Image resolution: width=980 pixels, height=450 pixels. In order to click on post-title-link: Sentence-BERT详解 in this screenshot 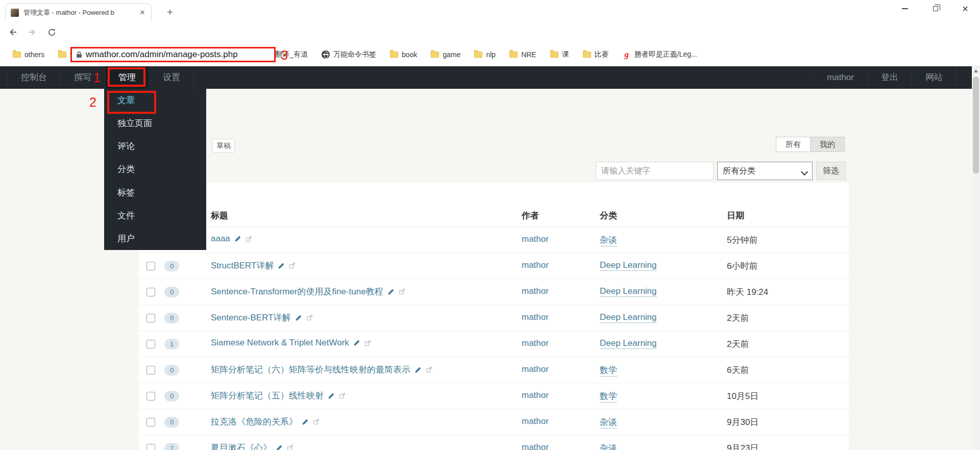, I will do `click(251, 317)`.